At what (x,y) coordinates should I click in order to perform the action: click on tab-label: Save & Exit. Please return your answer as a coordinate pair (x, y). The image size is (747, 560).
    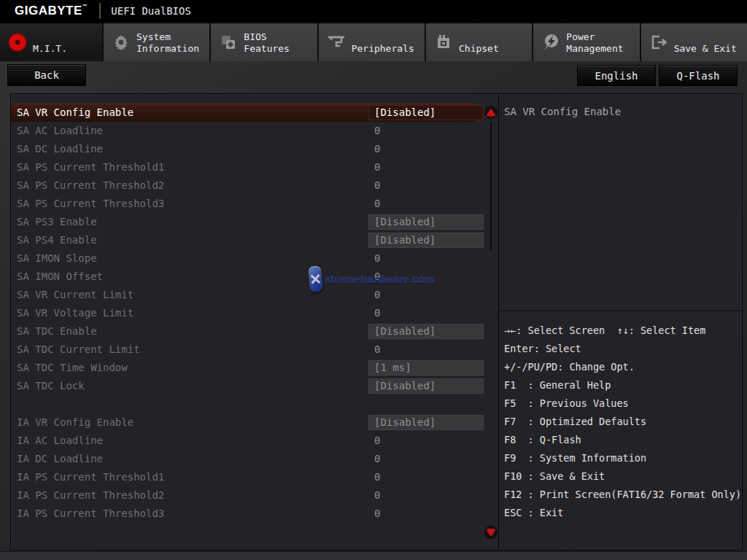
    Looking at the image, I should click on (705, 42).